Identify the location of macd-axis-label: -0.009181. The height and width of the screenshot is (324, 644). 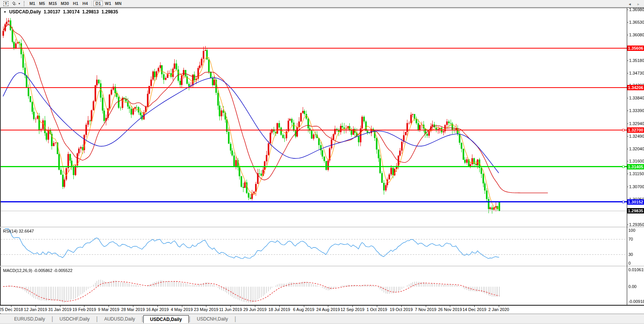
(636, 301).